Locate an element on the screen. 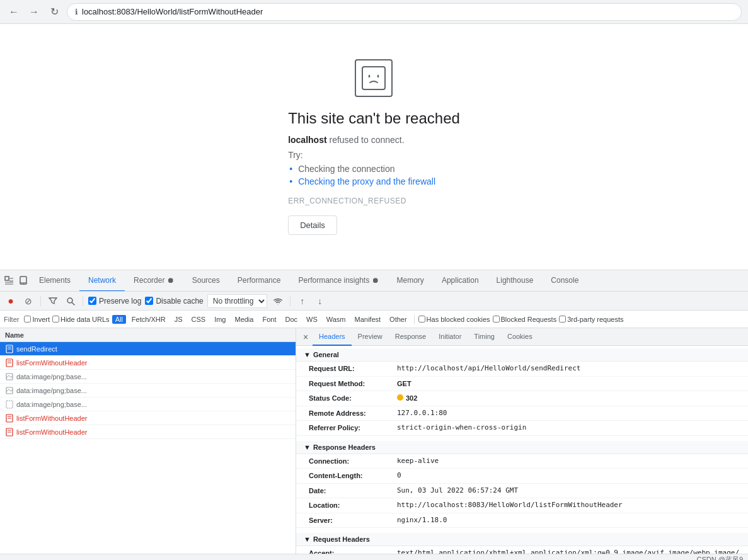  wifi-icon is located at coordinates (278, 301).